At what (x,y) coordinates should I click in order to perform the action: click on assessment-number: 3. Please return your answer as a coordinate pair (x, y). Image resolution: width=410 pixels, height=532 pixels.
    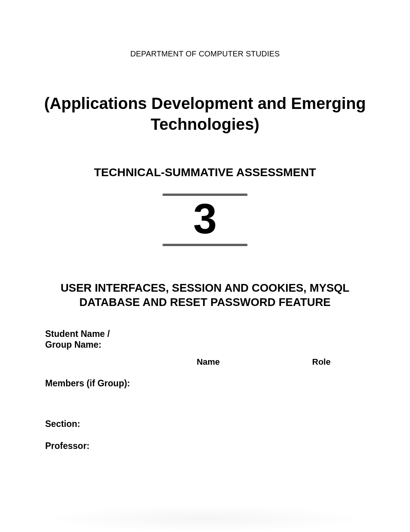
    Looking at the image, I should click on (205, 219).